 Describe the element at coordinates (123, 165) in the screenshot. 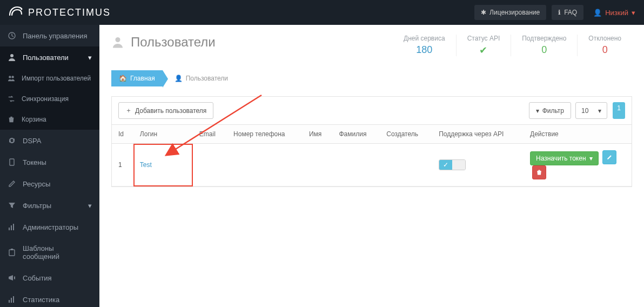

I see `row-id: 1` at that location.